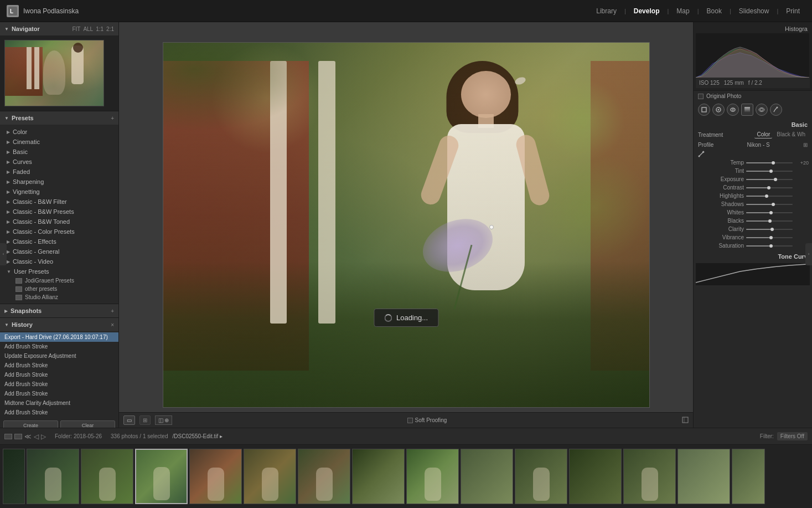  Describe the element at coordinates (59, 182) in the screenshot. I see `preset-sharp: ▶ Sharpening` at that location.